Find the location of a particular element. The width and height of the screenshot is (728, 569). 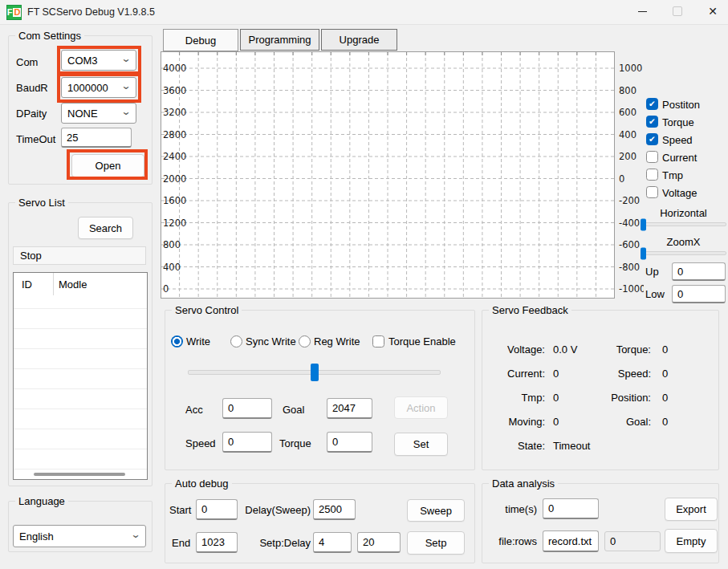

checkbox-torque-enable is located at coordinates (379, 342).